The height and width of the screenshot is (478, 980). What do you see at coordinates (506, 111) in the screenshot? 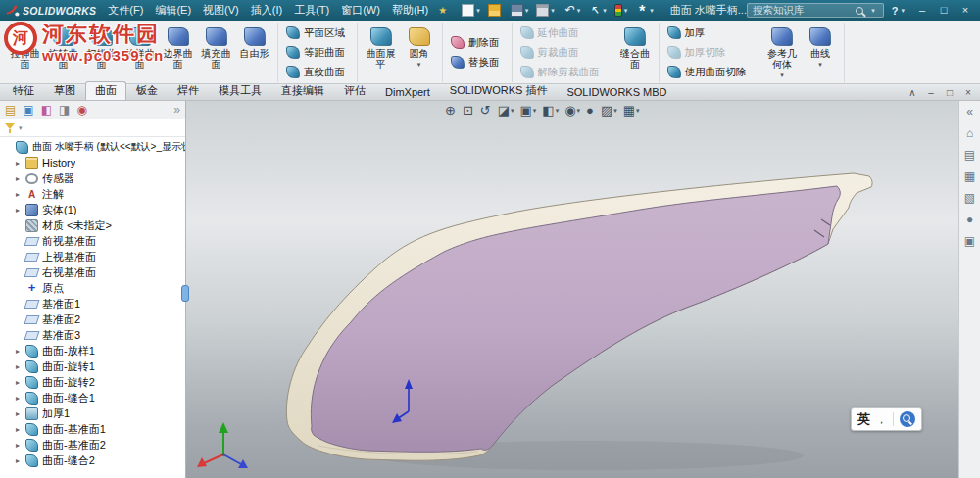
I see `section-view-icon: ◪ ▾` at bounding box center [506, 111].